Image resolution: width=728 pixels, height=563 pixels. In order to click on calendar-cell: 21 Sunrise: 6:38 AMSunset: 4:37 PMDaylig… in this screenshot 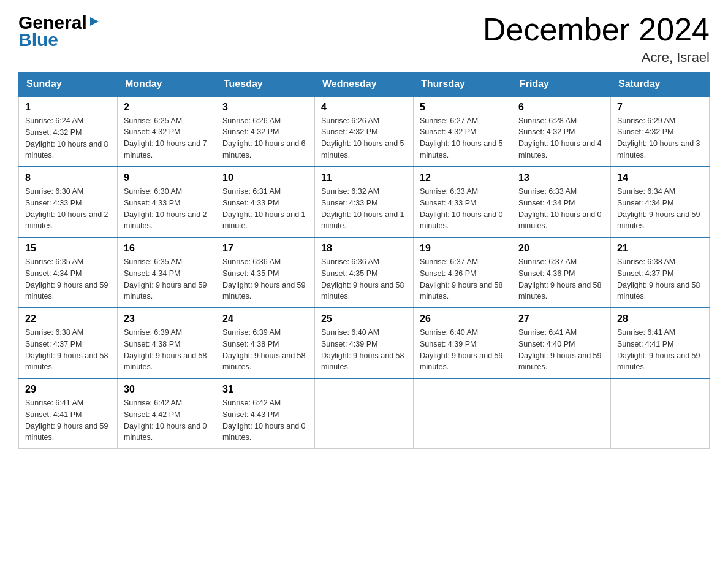, I will do `click(661, 272)`.